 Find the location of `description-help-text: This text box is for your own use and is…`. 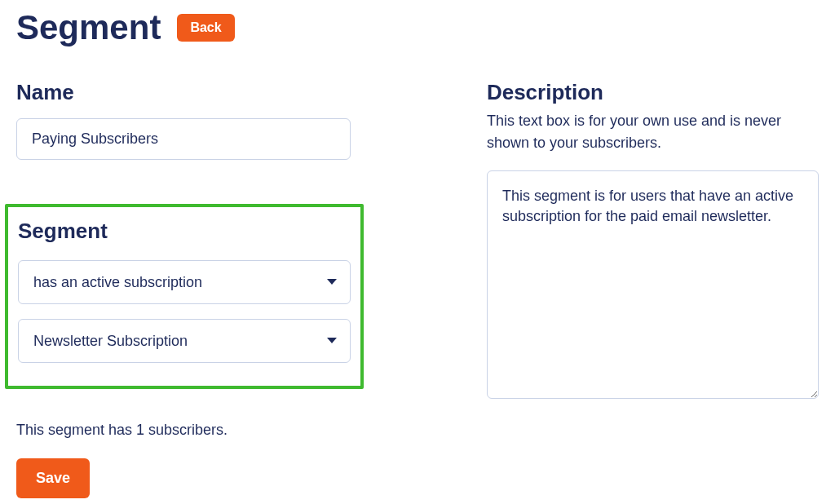

description-help-text: This text box is for your own use and is… is located at coordinates (652, 132).